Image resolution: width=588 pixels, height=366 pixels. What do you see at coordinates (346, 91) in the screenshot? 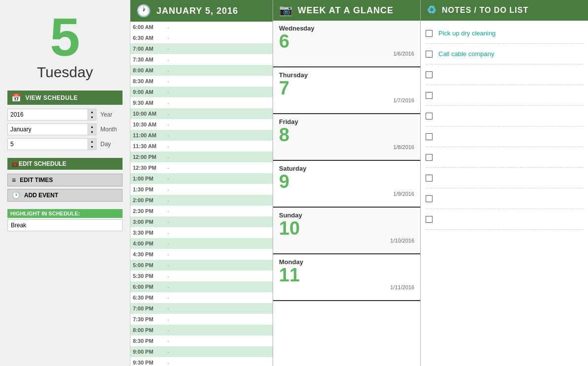
I see `week-day-block: Thursday 7 1/7/2016` at bounding box center [346, 91].